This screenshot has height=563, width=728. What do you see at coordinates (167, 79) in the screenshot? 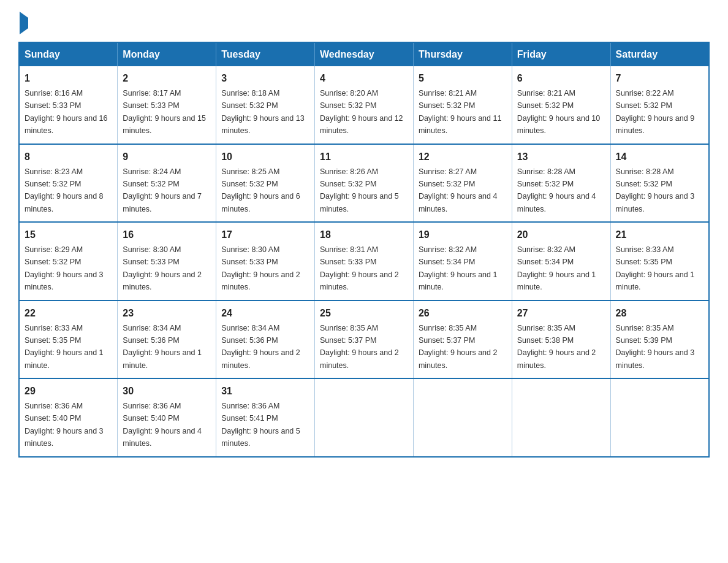
I see `day-number: 2` at bounding box center [167, 79].